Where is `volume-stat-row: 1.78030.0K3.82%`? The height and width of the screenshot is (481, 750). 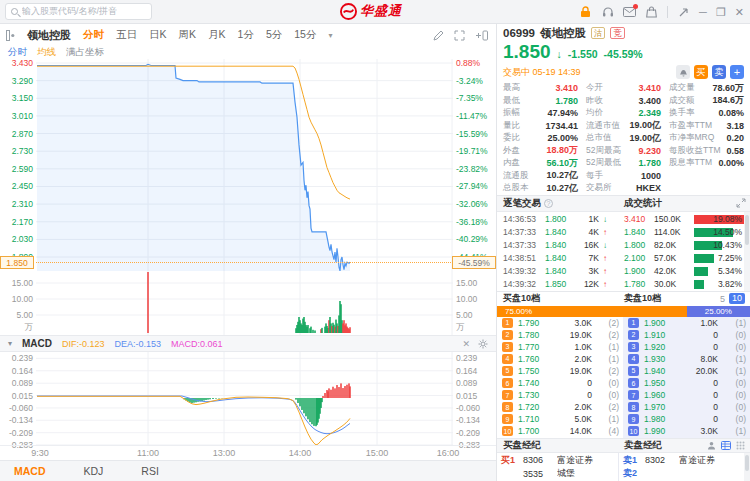
volume-stat-row: 1.78030.0K3.82% is located at coordinates (683, 284).